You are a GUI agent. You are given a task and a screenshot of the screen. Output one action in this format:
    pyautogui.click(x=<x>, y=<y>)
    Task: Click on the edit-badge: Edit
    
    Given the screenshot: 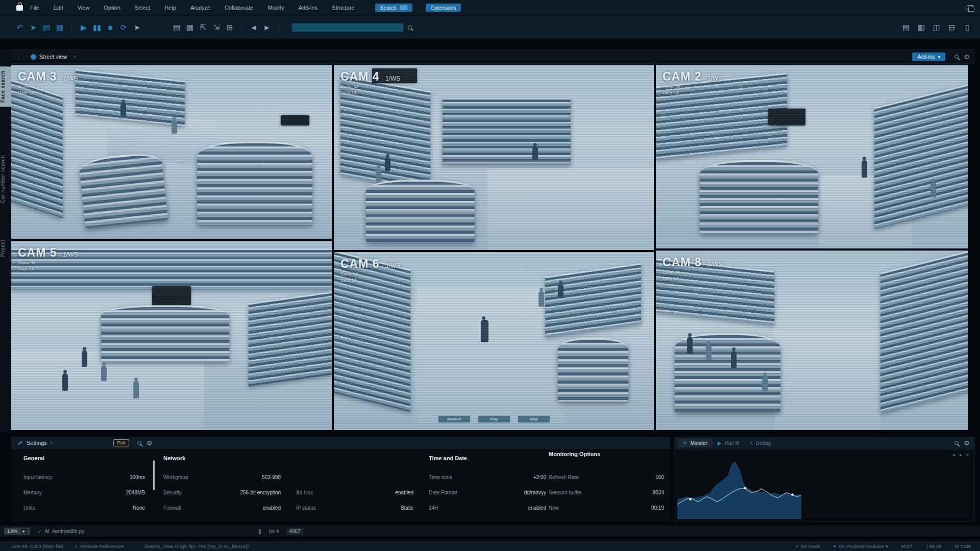 What is the action you would take?
    pyautogui.click(x=121, y=443)
    